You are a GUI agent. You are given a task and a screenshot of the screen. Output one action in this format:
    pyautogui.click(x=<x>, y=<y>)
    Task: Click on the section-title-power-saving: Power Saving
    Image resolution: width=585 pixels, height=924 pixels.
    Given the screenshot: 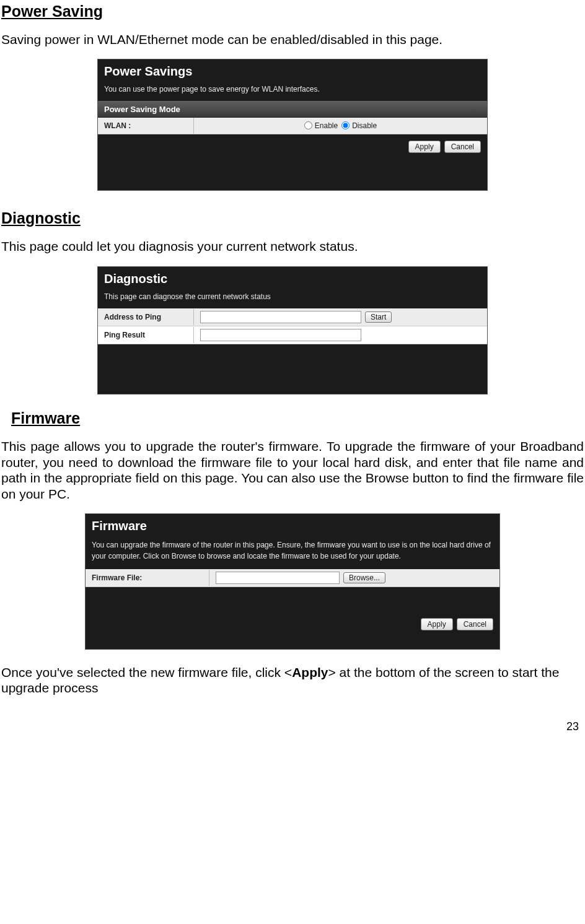 What is the action you would take?
    pyautogui.click(x=293, y=11)
    